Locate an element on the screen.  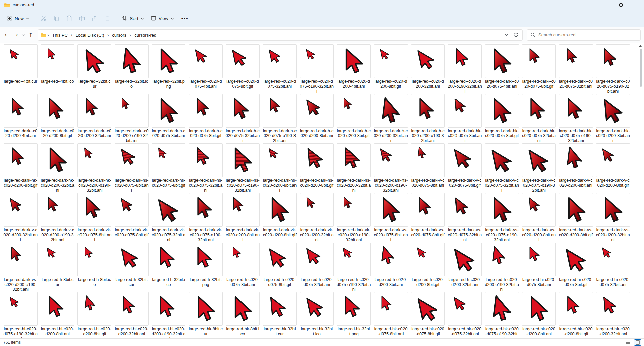
file-item: large-red--c020-d200-8bit.gif is located at coordinates (391, 69).